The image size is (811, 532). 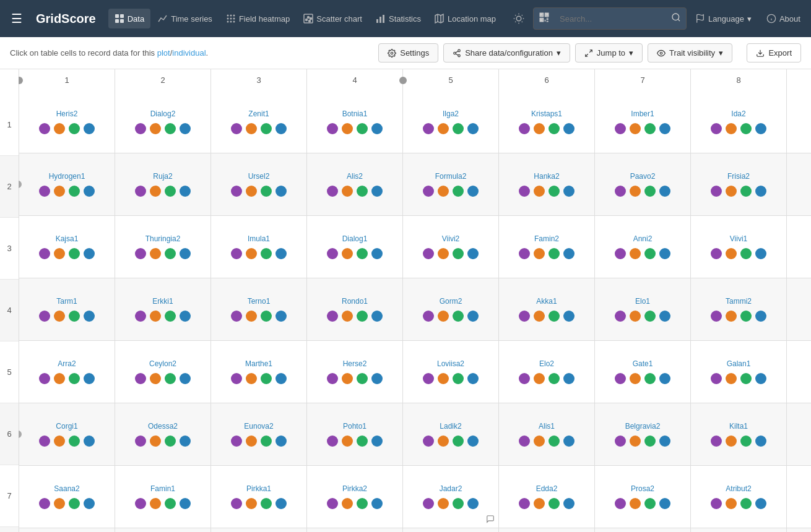 What do you see at coordinates (281, 191) in the screenshot?
I see `dot-blue` at bounding box center [281, 191].